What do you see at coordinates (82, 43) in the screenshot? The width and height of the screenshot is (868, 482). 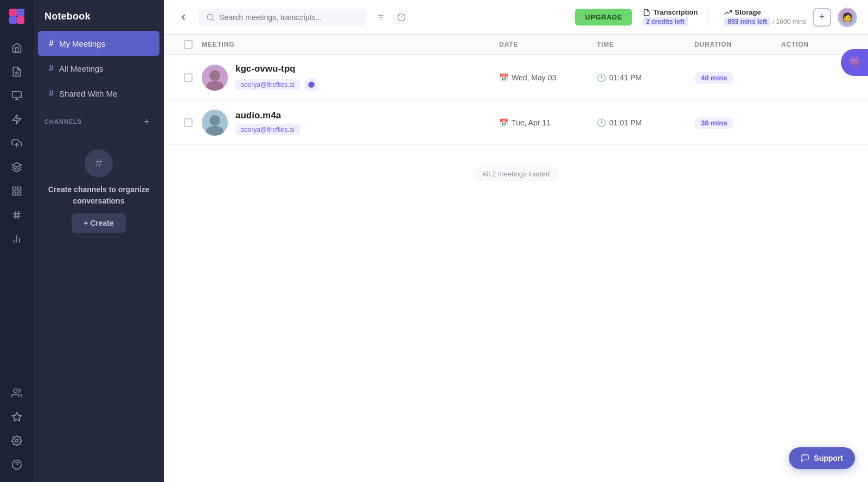 I see `sidebar-label-my-meetings: My Meetings` at bounding box center [82, 43].